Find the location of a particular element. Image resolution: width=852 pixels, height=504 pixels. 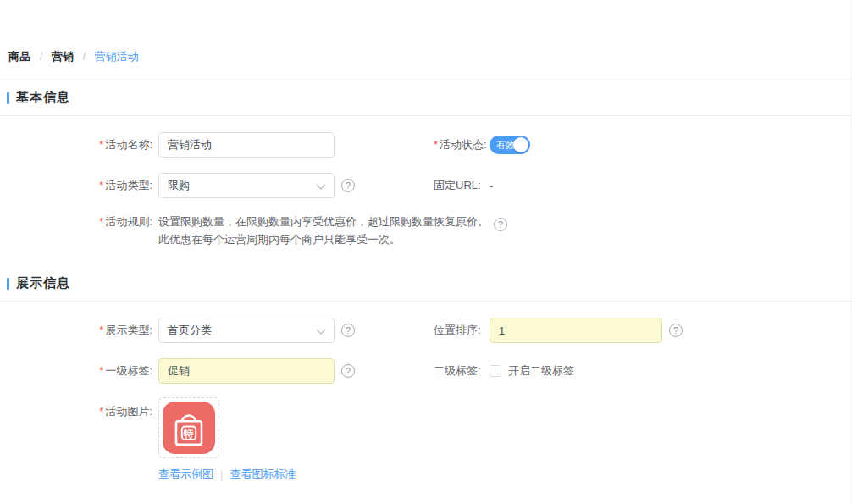

display-type-select: 首页分类 is located at coordinates (246, 330).